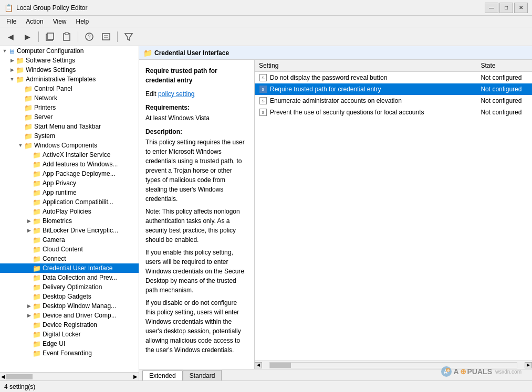  Describe the element at coordinates (54, 240) in the screenshot. I see `tree-label: Camera` at that location.